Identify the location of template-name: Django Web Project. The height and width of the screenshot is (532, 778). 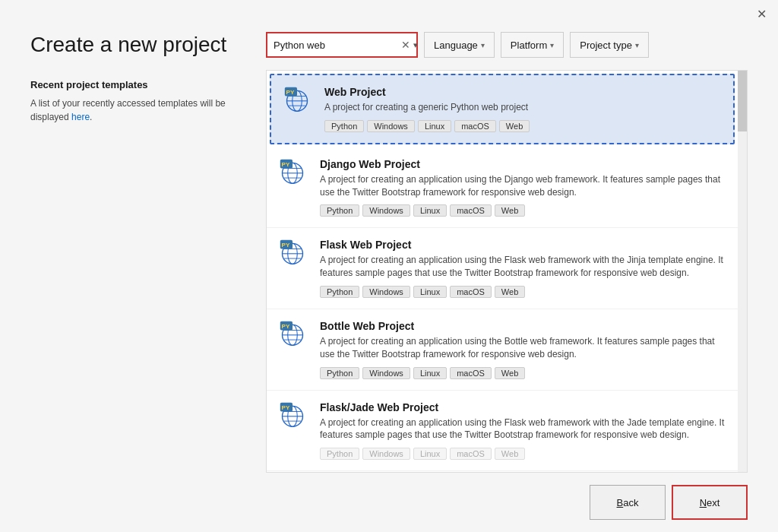
(523, 164).